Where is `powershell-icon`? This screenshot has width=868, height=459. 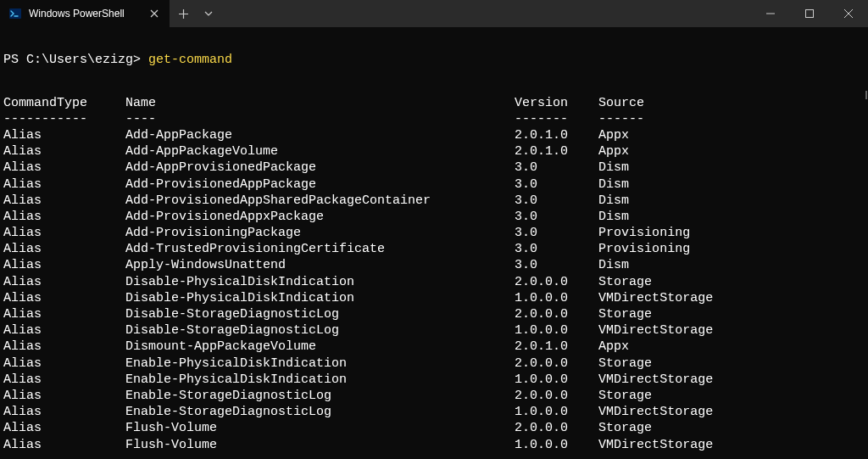 powershell-icon is located at coordinates (15, 14).